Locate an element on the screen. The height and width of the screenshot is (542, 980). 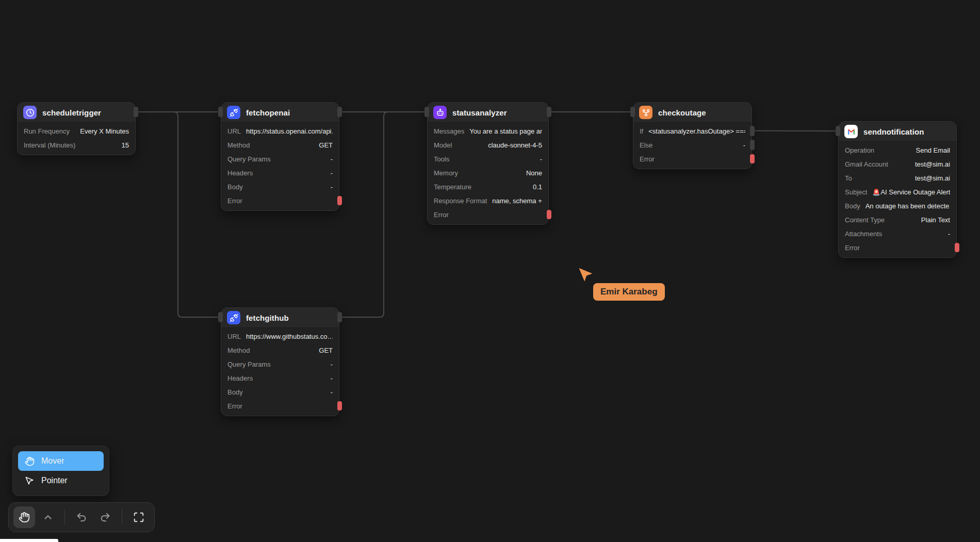
tool-selector-menu: Mover Pointer is located at coordinates (61, 471).